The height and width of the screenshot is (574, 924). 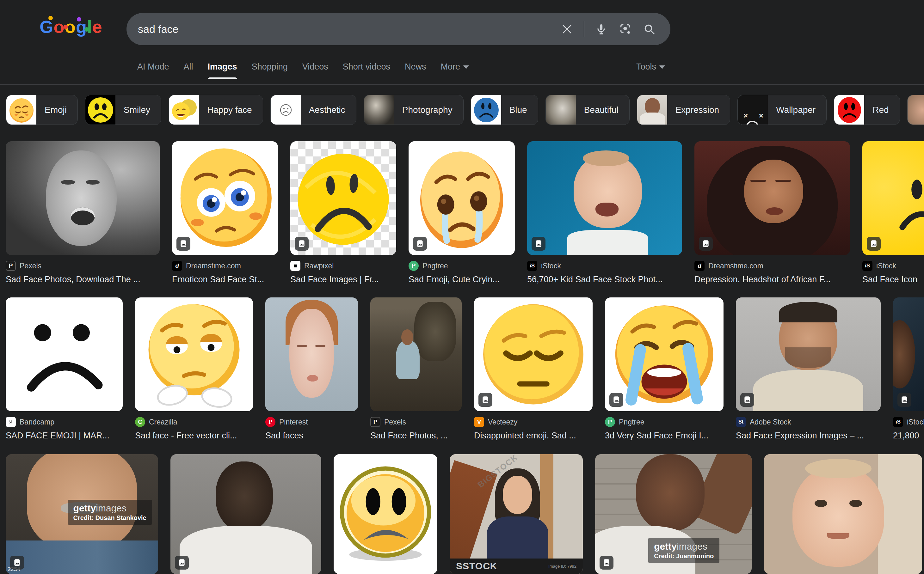 What do you see at coordinates (516, 514) in the screenshot?
I see `image-result: BIGSTOCK SSTOCK Image ID: 7982` at bounding box center [516, 514].